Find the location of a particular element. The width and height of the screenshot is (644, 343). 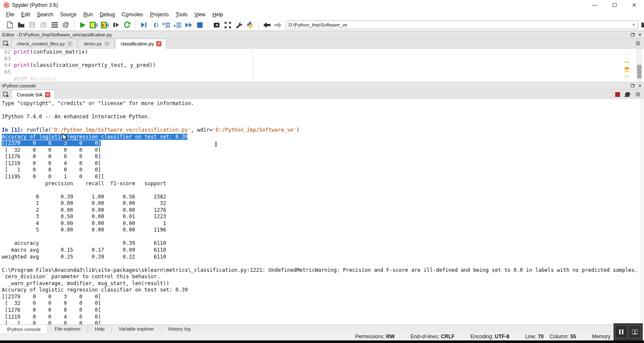

run-cell-advance-icon is located at coordinates (105, 25).